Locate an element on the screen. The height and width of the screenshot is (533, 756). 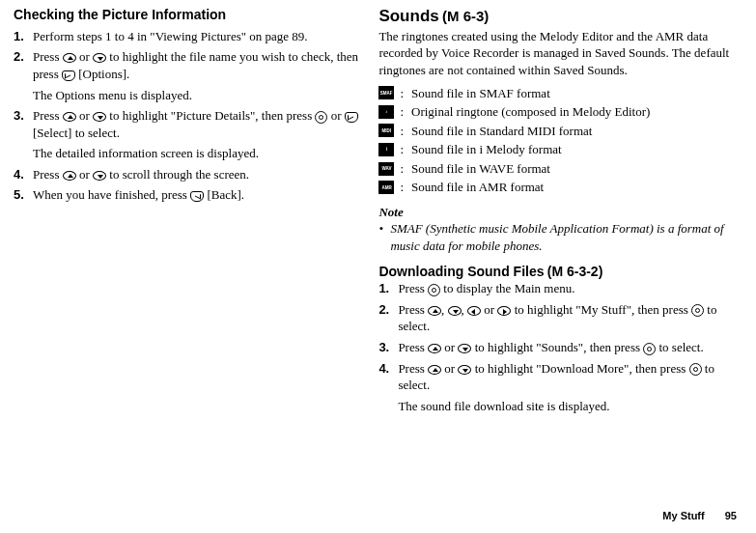
text: to highlight "Sounds", then press is located at coordinates (557, 348).